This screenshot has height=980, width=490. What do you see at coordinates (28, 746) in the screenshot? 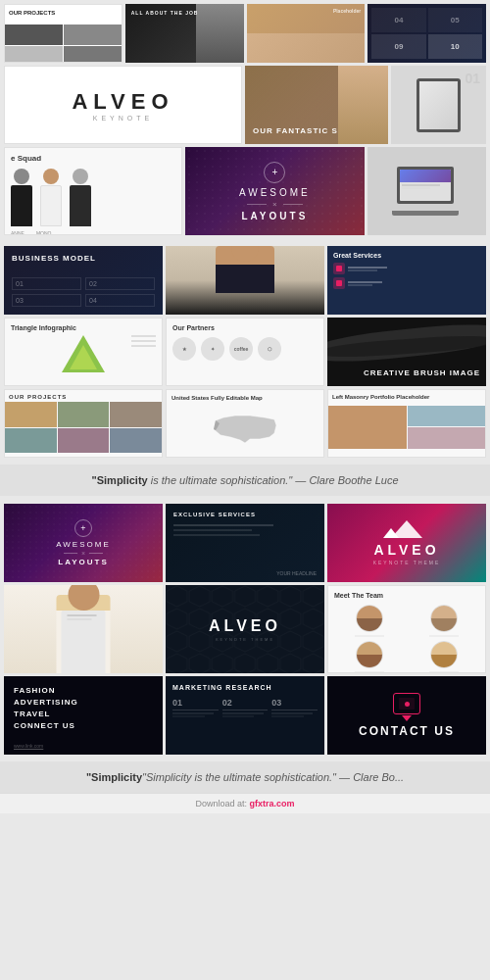
I see `fashion-link: www.link.com` at bounding box center [28, 746].